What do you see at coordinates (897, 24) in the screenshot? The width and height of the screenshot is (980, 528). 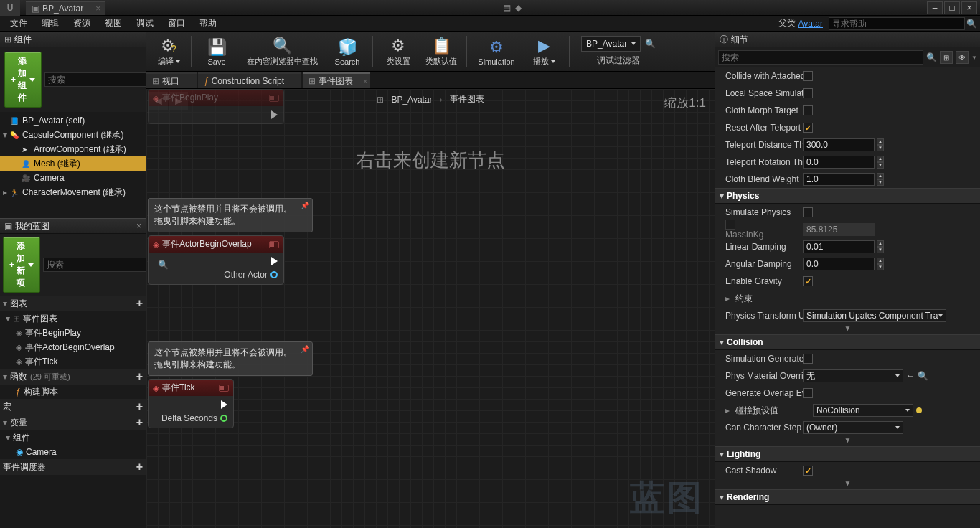 I see `help-search-input` at bounding box center [897, 24].